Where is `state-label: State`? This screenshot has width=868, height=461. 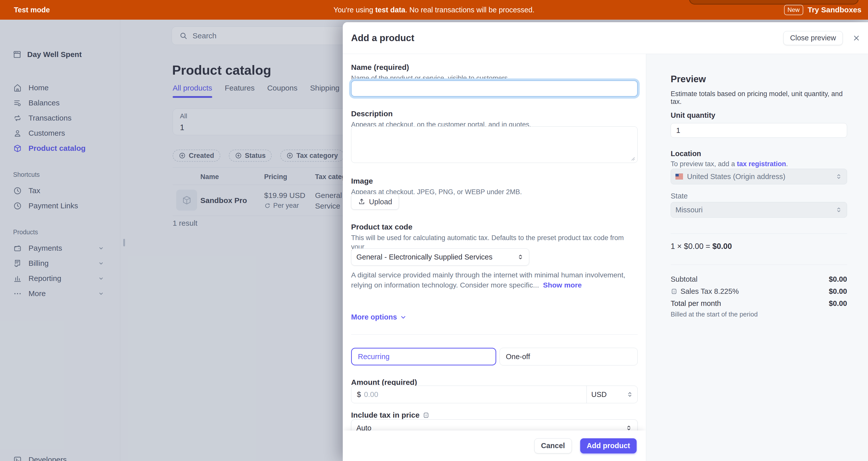
state-label: State is located at coordinates (759, 196).